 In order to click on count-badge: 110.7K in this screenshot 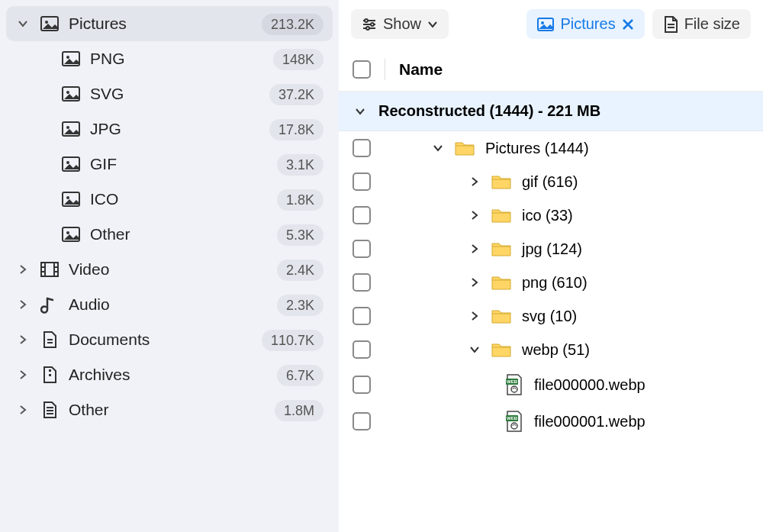, I will do `click(293, 340)`.